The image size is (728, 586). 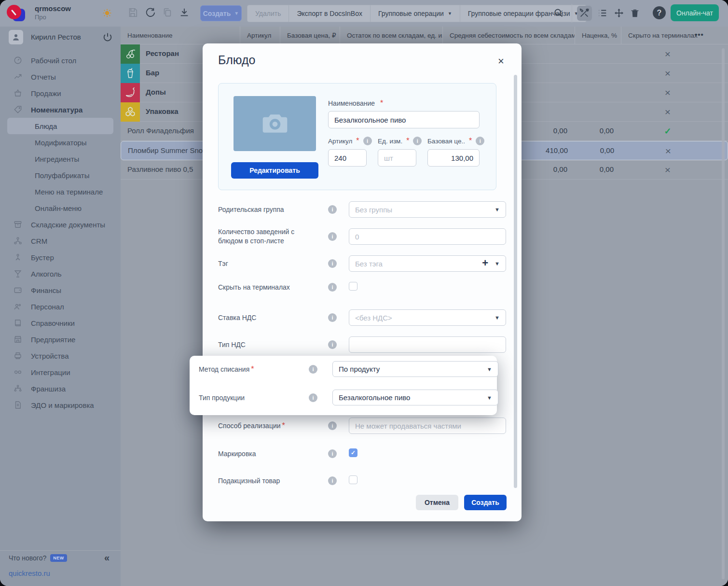 I want to click on cherries-icon, so click(x=130, y=54).